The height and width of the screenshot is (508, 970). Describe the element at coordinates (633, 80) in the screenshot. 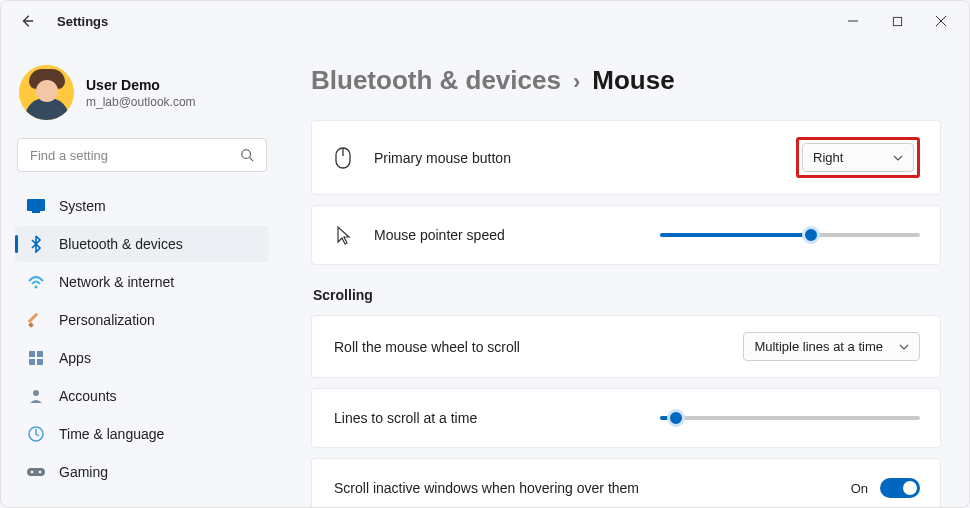

I see `page-title: Mouse` at that location.